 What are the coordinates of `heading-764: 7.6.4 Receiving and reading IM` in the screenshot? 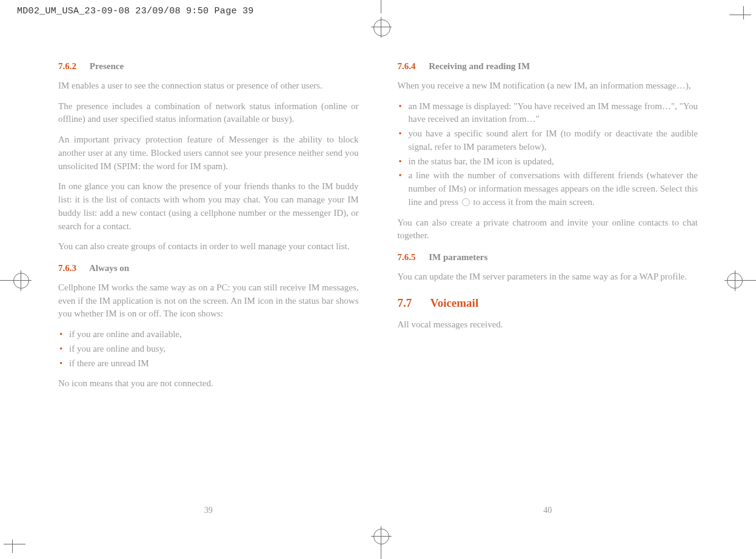 It's located at (548, 67).